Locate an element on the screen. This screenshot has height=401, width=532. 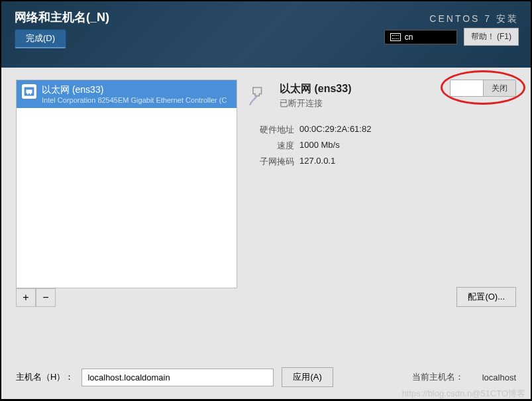
installer-title: CENTOS 7 安装 is located at coordinates (474, 19).